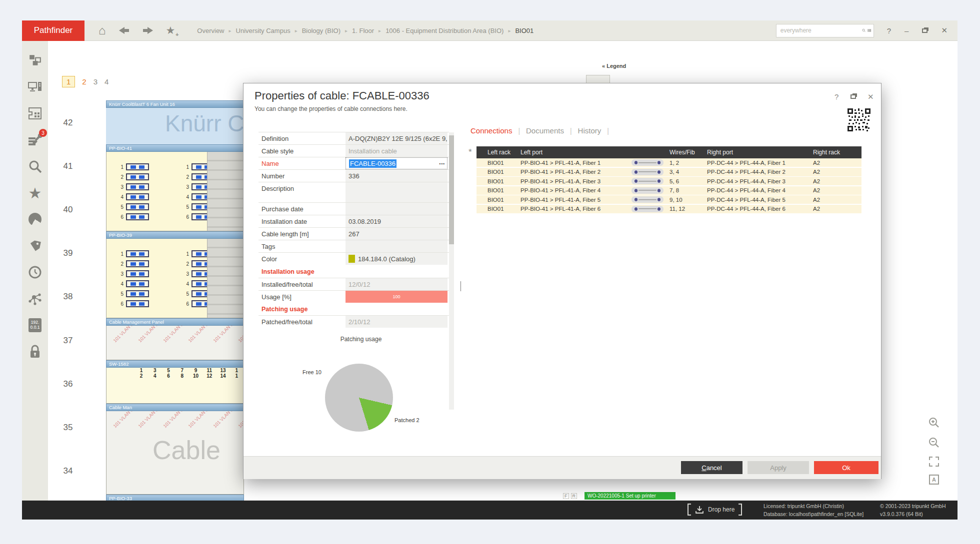  What do you see at coordinates (396, 151) in the screenshot?
I see `field-value-cable-style: Installation cable` at bounding box center [396, 151].